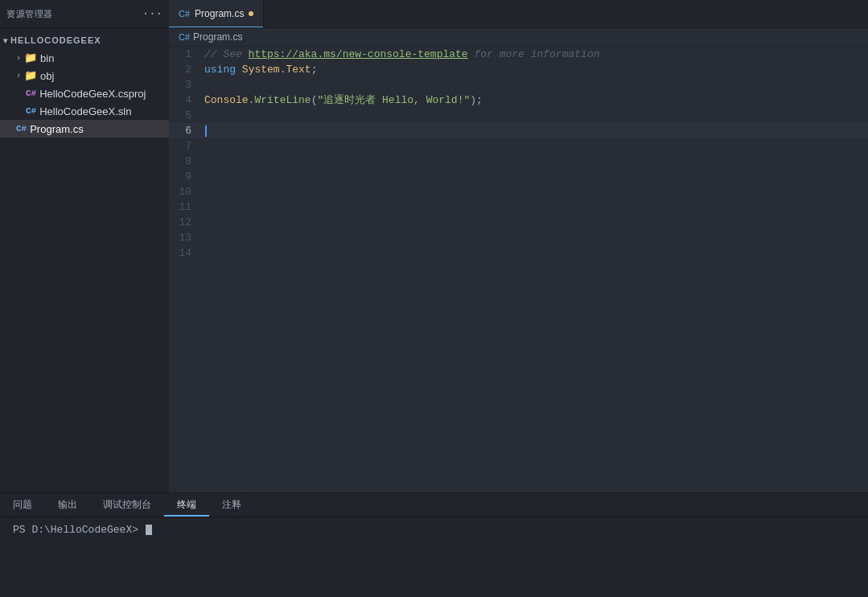 The width and height of the screenshot is (868, 597). What do you see at coordinates (93, 93) in the screenshot?
I see `sidebar-item-csproj-label: HelloCodeGeeX.csproj` at bounding box center [93, 93].